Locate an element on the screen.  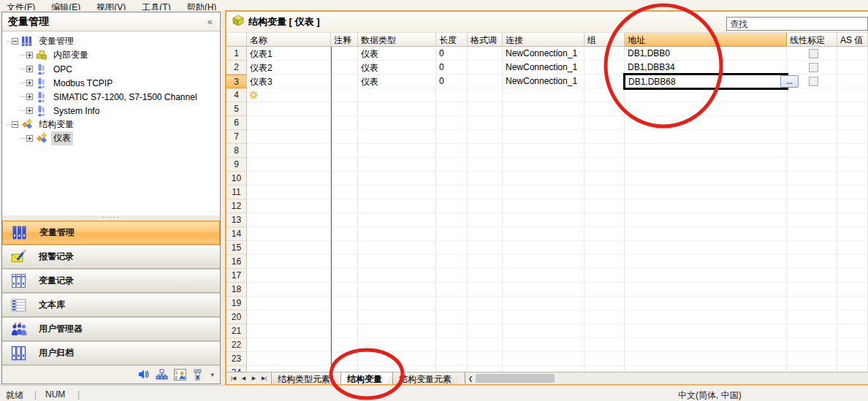
cell-length-row-2: 0 is located at coordinates (452, 67).